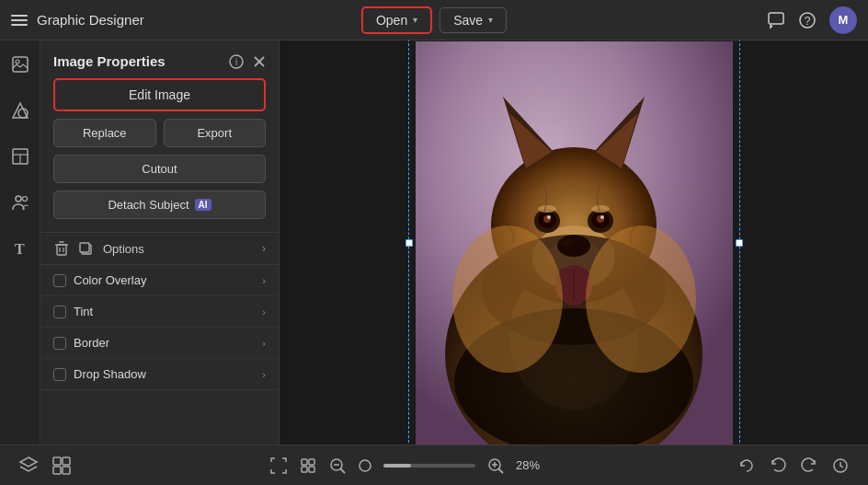 The width and height of the screenshot is (868, 485). What do you see at coordinates (794, 466) in the screenshot?
I see `bottom-right` at bounding box center [794, 466].